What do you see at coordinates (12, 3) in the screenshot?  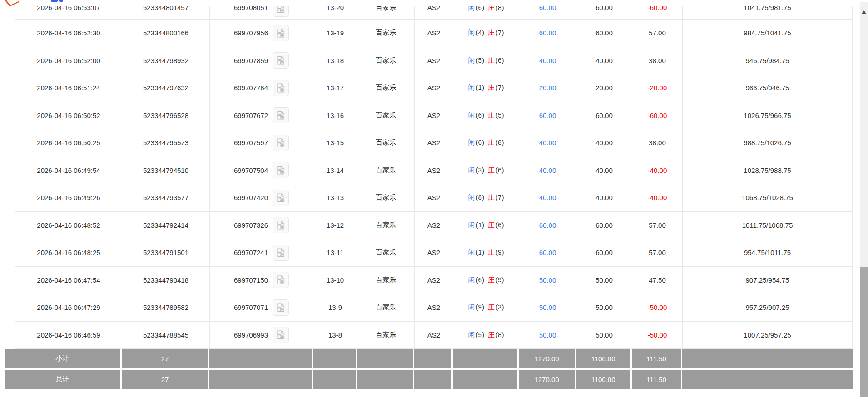 I see `export-orange-icon` at bounding box center [12, 3].